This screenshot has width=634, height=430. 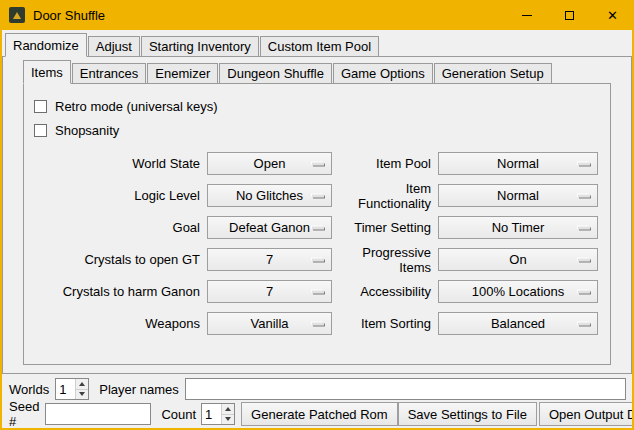 What do you see at coordinates (82, 384) in the screenshot?
I see `worlds-spin-up` at bounding box center [82, 384].